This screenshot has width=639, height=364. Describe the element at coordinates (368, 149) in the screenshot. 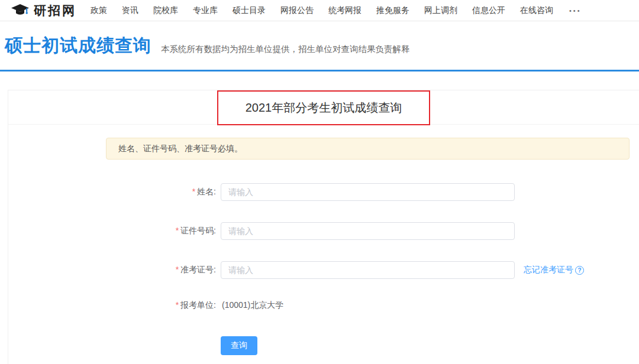

I see `required-fields-alert: 姓名、证件号码、准考证号必填。` at that location.